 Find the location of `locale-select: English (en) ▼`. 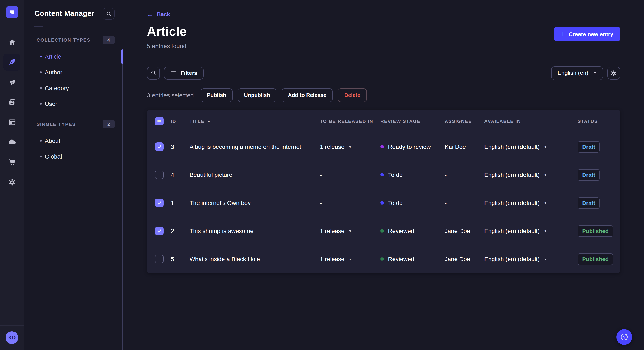

locale-select: English (en) ▼ is located at coordinates (577, 73).